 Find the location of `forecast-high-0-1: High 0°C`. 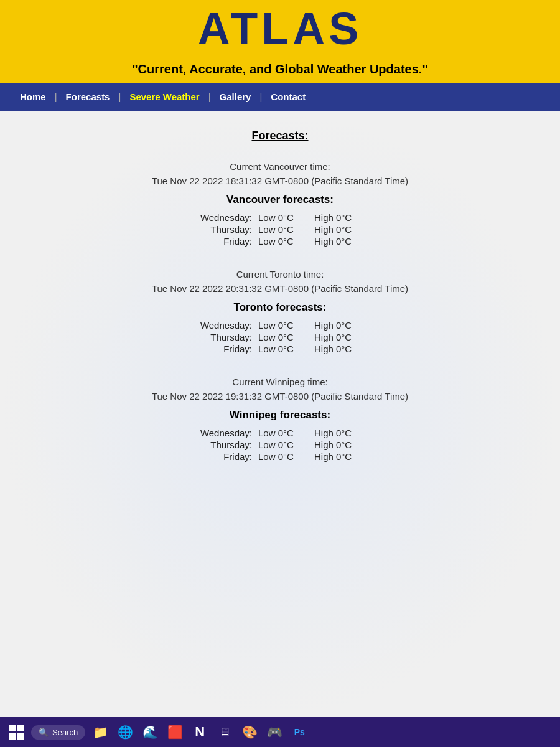

forecast-high-0-1: High 0°C is located at coordinates (339, 229).